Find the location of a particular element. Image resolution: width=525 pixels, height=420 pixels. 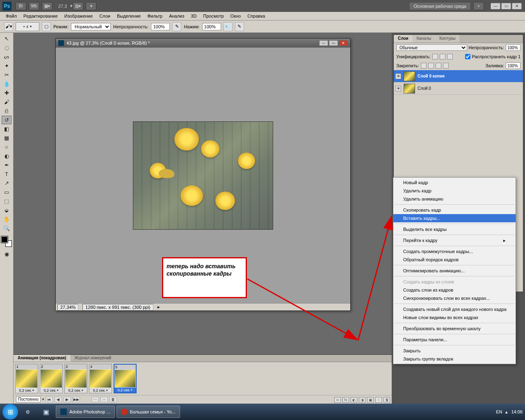

menu-item: Удалить кадр is located at coordinates (454, 191).